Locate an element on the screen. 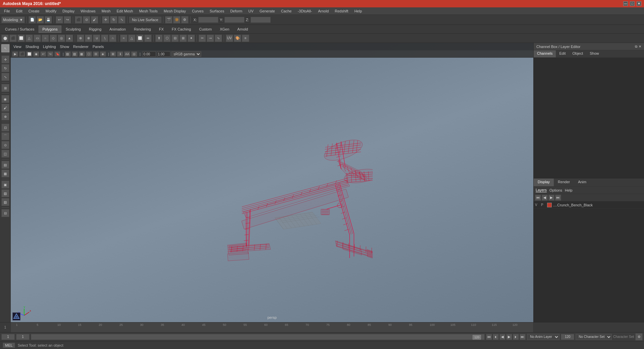 Image resolution: width=644 pixels, height=349 pixels. go-to-start-btn: ⏮ is located at coordinates (489, 337).